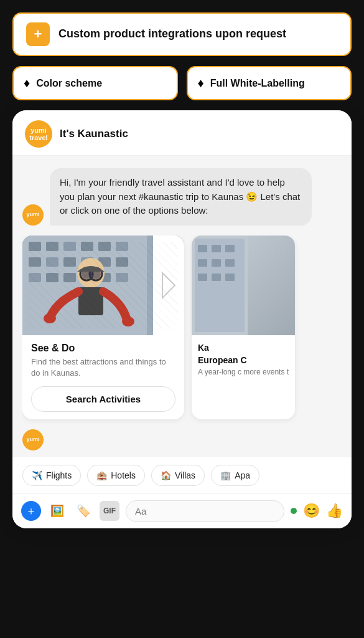 This screenshot has height=638, width=364. What do you see at coordinates (103, 368) in the screenshot?
I see `card-description: Find the best attractions and things to …` at bounding box center [103, 368].